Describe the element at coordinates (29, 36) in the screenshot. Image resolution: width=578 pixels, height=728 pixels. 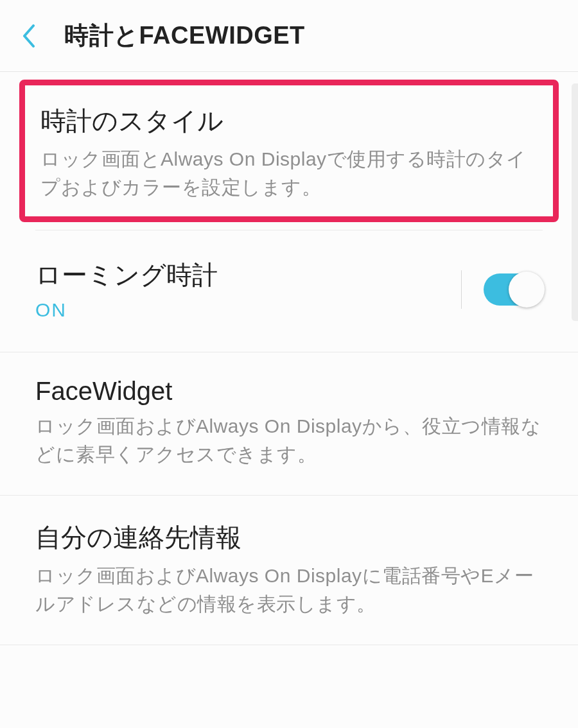
I see `back-button` at that location.